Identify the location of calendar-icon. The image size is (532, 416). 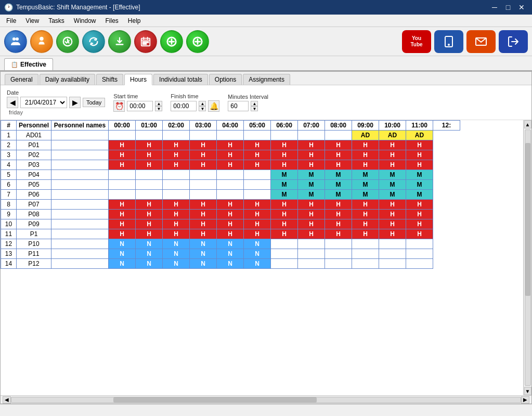
(146, 42).